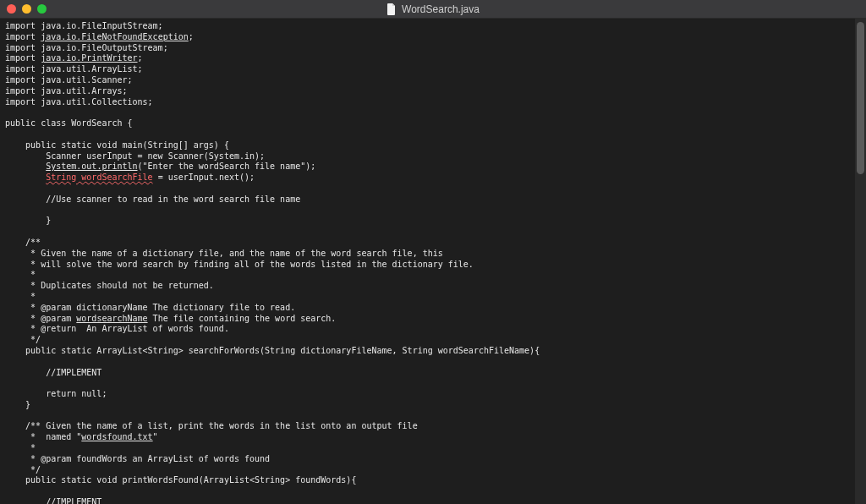 The width and height of the screenshot is (866, 504). I want to click on scrollbar-thumb, so click(861, 98).